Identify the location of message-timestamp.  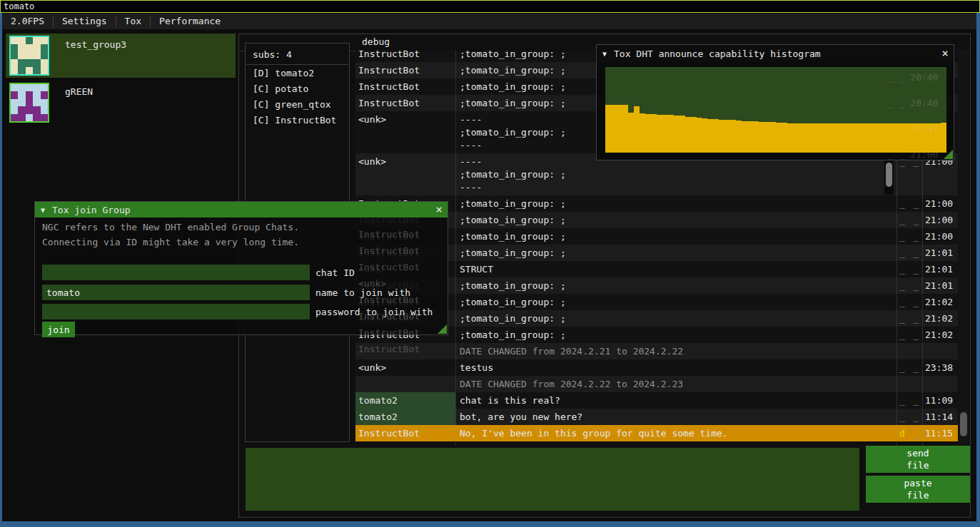
(940, 345).